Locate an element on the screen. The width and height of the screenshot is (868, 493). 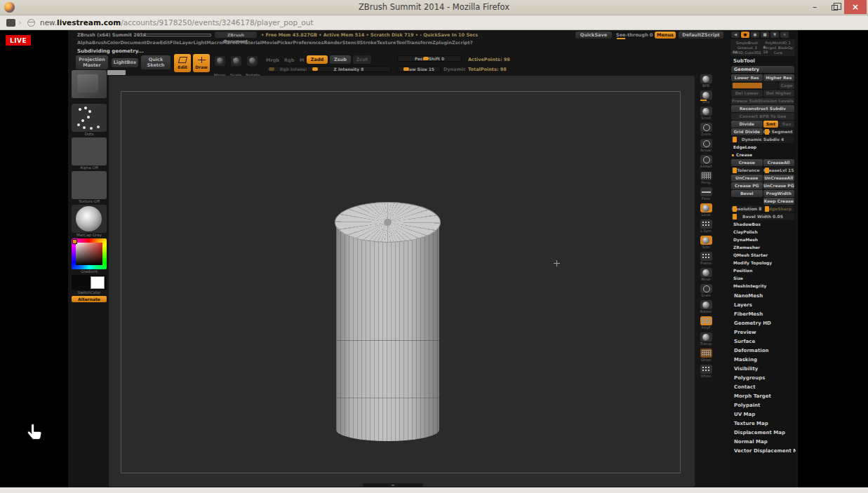
tool-thumbnail: 19 Cura is located at coordinates (777, 53).